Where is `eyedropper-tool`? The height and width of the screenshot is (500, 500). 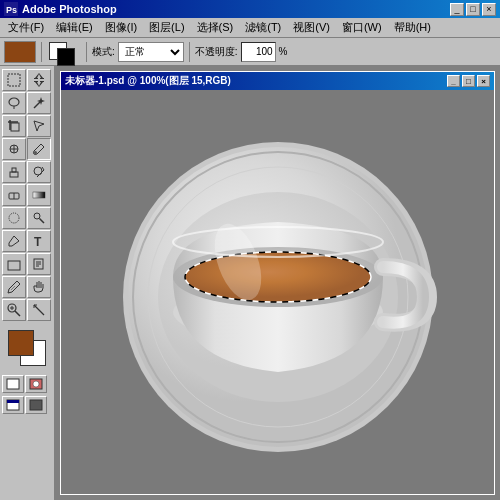 eyedropper-tool is located at coordinates (14, 287).